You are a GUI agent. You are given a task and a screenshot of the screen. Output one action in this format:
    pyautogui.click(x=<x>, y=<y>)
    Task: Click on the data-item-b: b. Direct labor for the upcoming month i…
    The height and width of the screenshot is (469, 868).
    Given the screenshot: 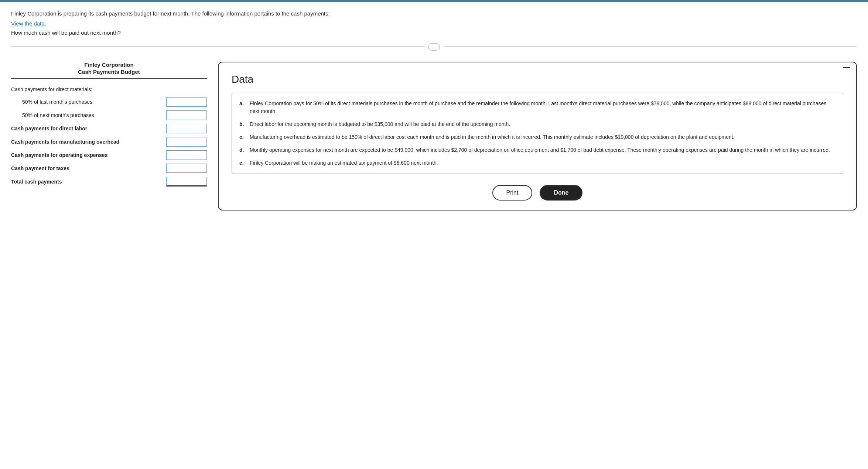 What is the action you would take?
    pyautogui.click(x=537, y=124)
    